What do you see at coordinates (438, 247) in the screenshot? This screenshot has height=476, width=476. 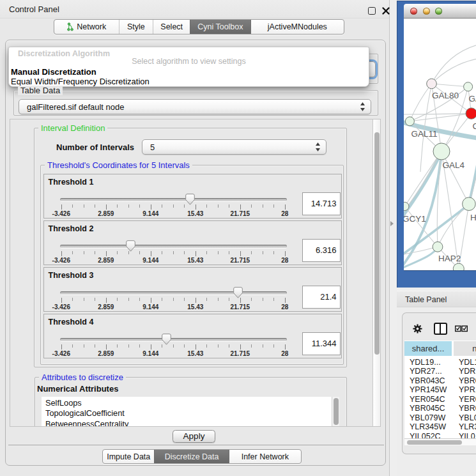 I see `network-node-hap2` at bounding box center [438, 247].